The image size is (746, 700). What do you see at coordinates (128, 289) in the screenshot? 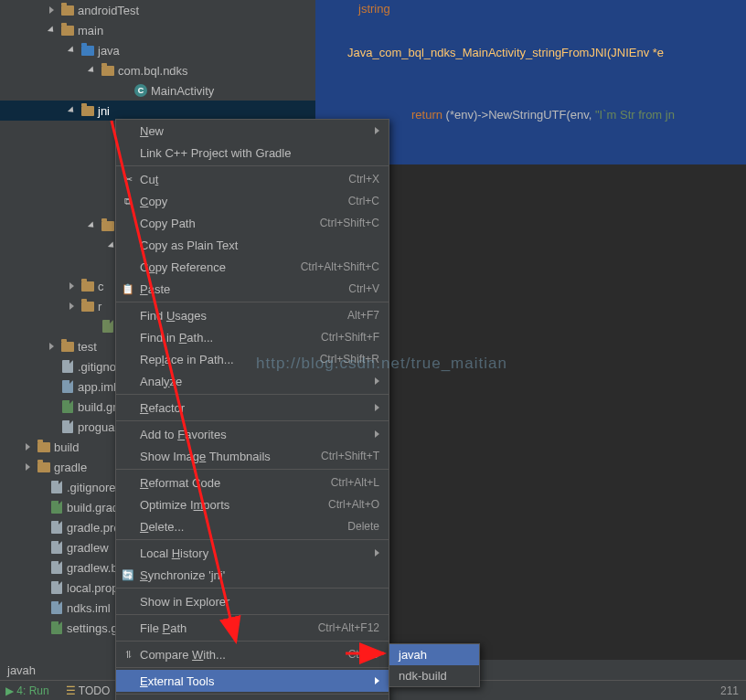
I see `menu-icon: 📋` at bounding box center [128, 289].